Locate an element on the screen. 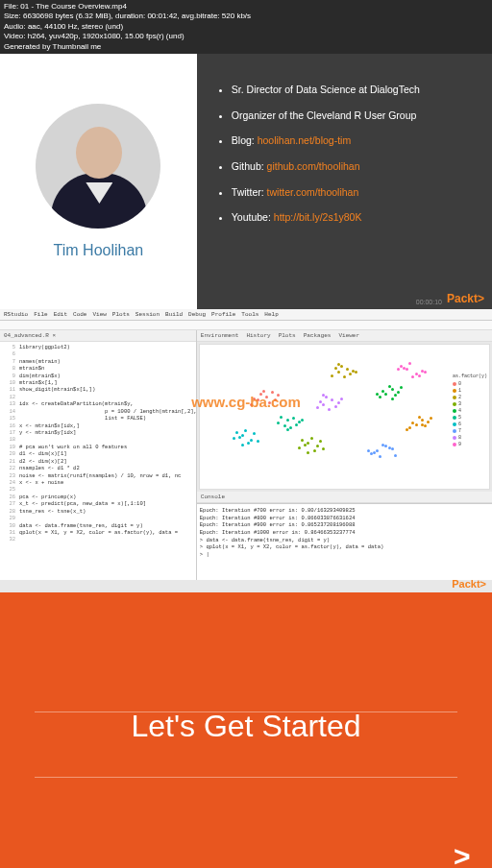  meta-file: File: 01 - The Course Overview.mp4 is located at coordinates (246, 7).